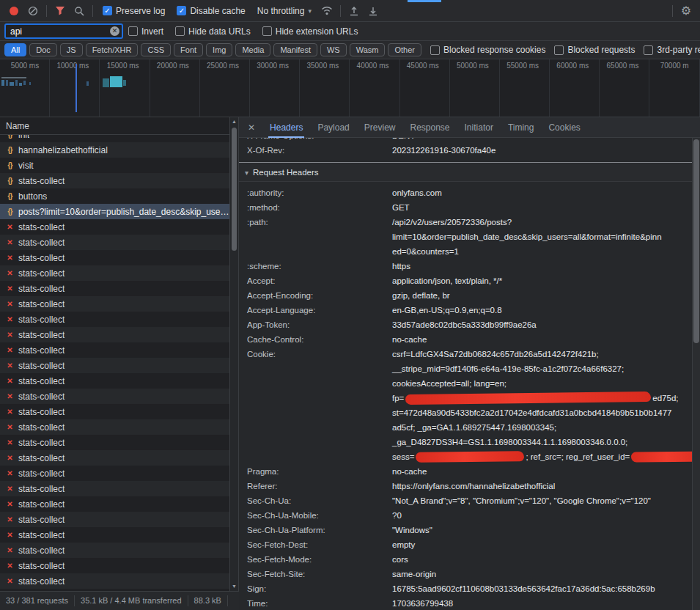 This screenshot has width=700, height=610. I want to click on tab-timing: Timing, so click(521, 128).